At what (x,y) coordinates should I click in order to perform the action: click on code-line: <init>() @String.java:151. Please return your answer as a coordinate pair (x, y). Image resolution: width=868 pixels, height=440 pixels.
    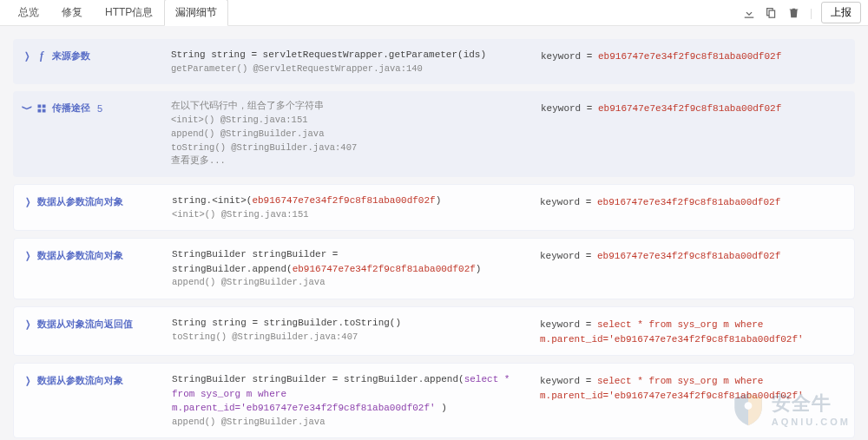
    Looking at the image, I should click on (347, 121).